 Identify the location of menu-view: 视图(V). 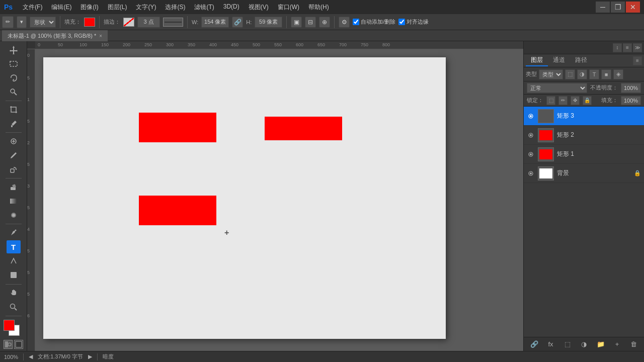
(259, 7).